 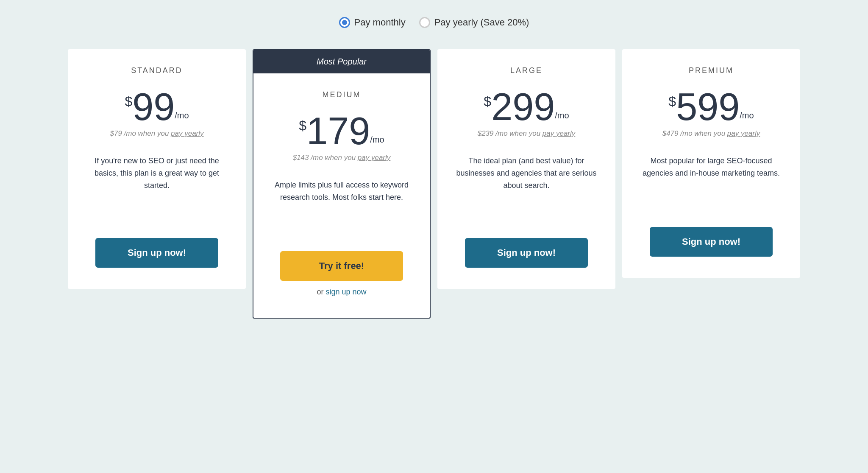 I want to click on plan-name-standard: STANDARD, so click(x=157, y=70).